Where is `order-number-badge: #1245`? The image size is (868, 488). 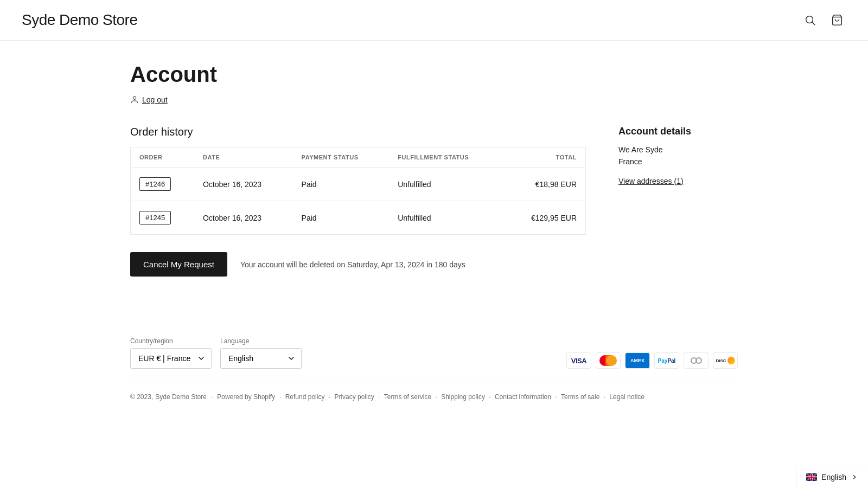 order-number-badge: #1245 is located at coordinates (155, 218).